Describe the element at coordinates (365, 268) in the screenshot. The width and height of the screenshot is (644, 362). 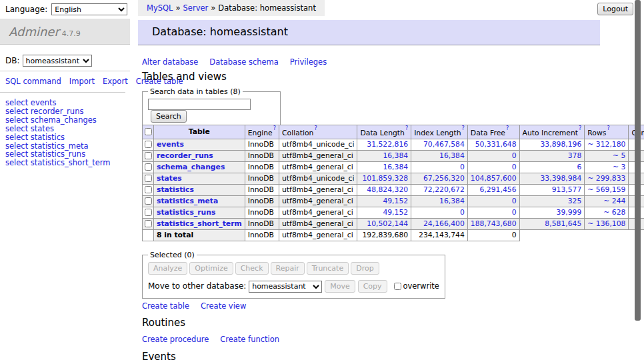
I see `drop-button: Drop` at that location.